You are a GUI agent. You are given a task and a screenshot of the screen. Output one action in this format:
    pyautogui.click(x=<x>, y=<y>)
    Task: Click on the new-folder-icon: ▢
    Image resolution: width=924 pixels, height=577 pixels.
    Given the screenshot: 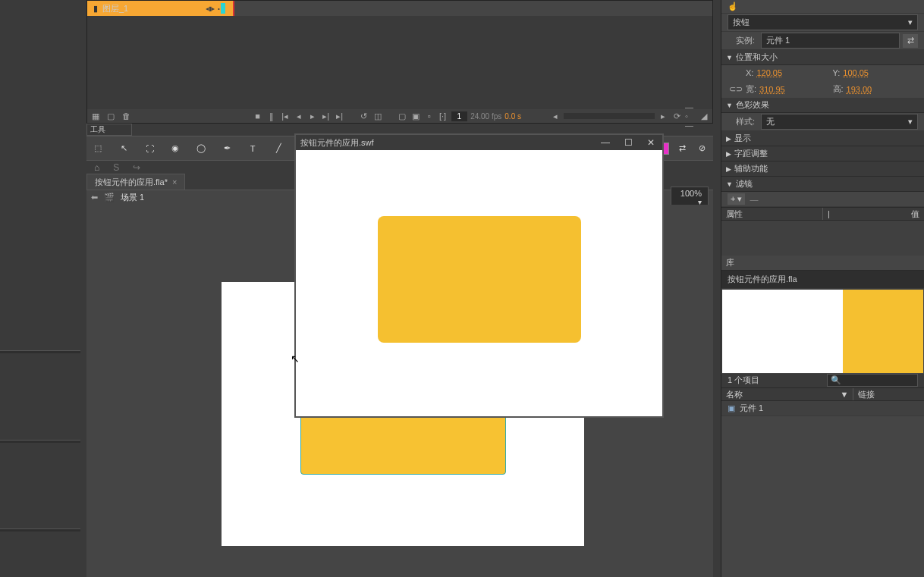 What is the action you would take?
    pyautogui.click(x=111, y=116)
    